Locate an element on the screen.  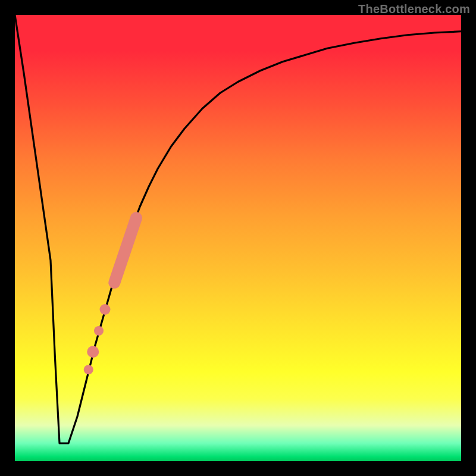
watermark-text: TheBottleneck.com is located at coordinates (414, 10).